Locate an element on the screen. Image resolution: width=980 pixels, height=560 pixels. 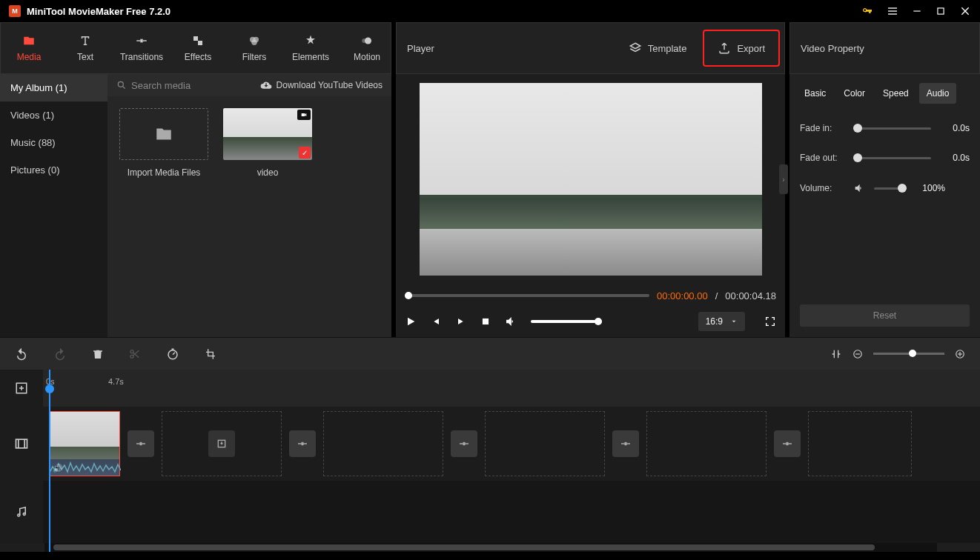
close-button is located at coordinates (965, 11).